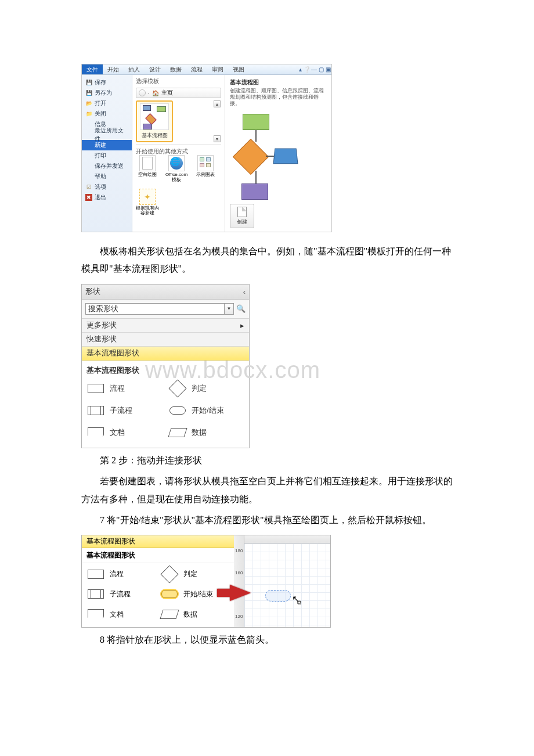  Describe the element at coordinates (178, 411) in the screenshot. I see `terminator-shape-icon` at that location.